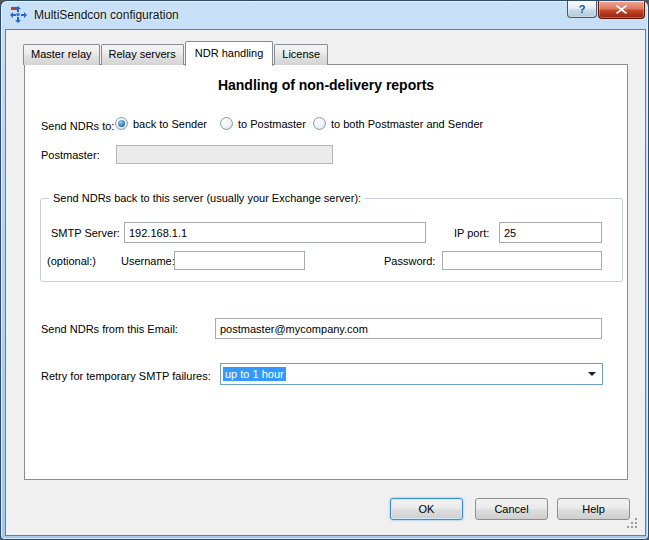 The image size is (649, 540). Describe the element at coordinates (170, 124) in the screenshot. I see `radio-label: back to Sender` at that location.